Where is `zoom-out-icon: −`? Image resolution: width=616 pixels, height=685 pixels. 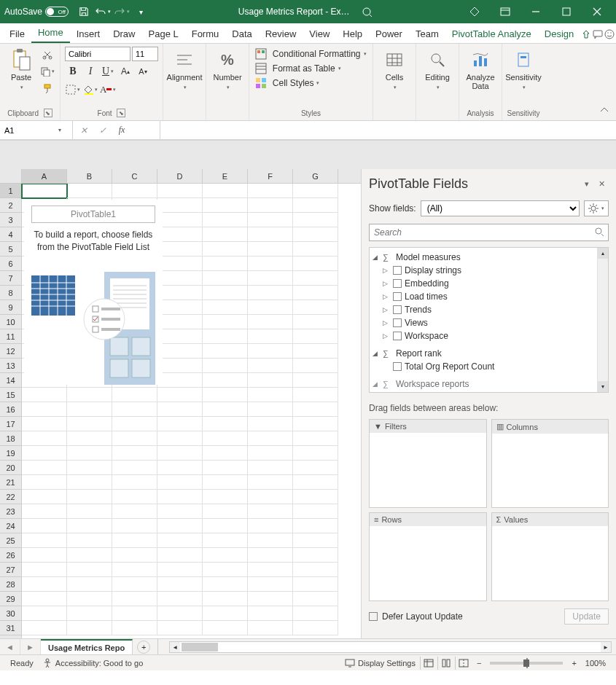 zoom-out-icon: − is located at coordinates (479, 663).